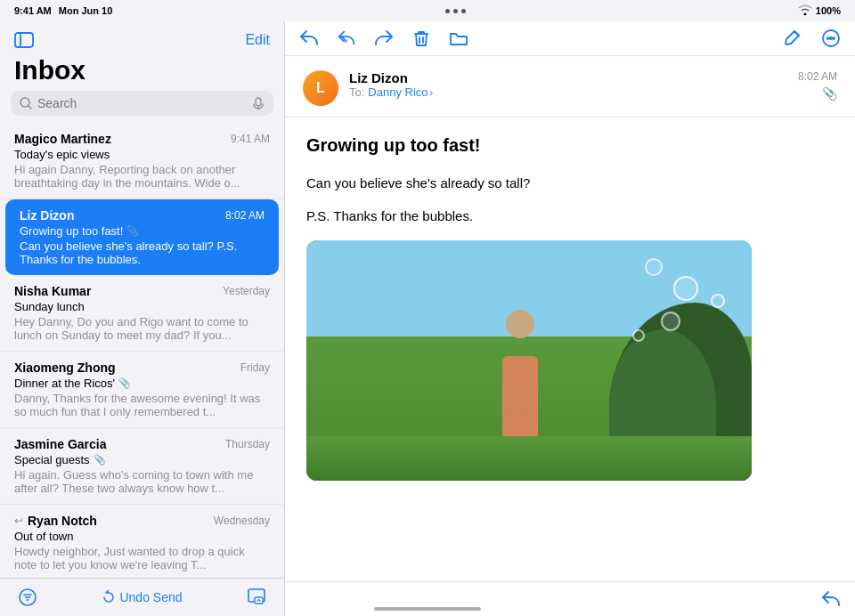  What do you see at coordinates (242, 521) in the screenshot?
I see `email-time: Wednesday` at bounding box center [242, 521].